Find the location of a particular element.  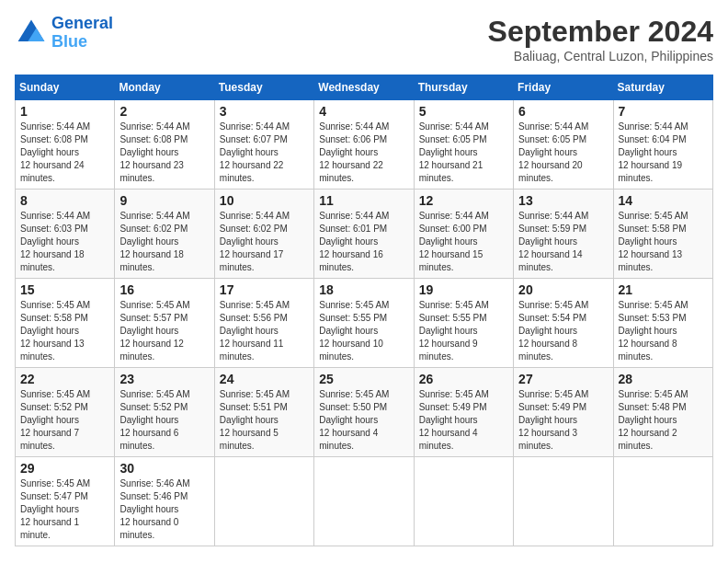

day-number: 10 is located at coordinates (265, 201).